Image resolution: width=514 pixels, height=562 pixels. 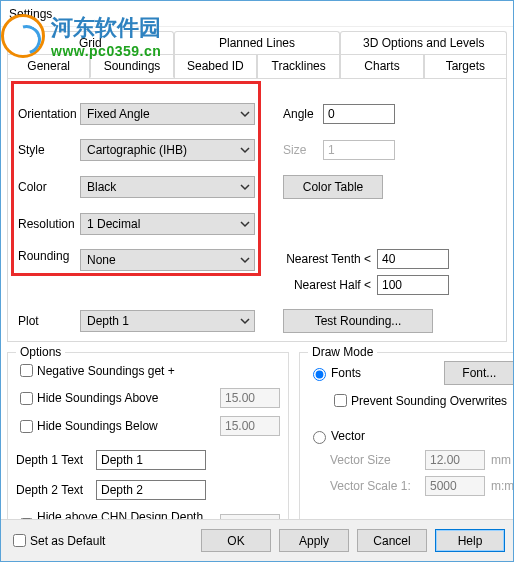 I want to click on options-legend: Options, so click(x=40, y=352).